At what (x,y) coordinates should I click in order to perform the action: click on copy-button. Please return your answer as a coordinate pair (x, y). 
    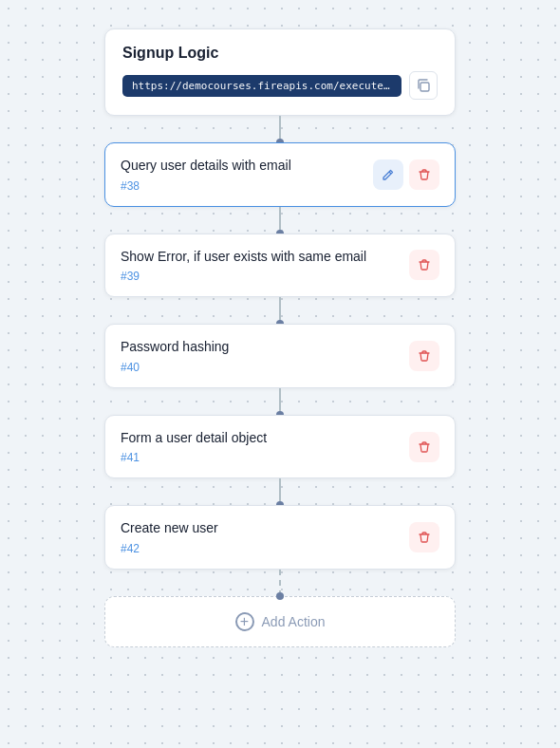
    Looking at the image, I should click on (423, 85).